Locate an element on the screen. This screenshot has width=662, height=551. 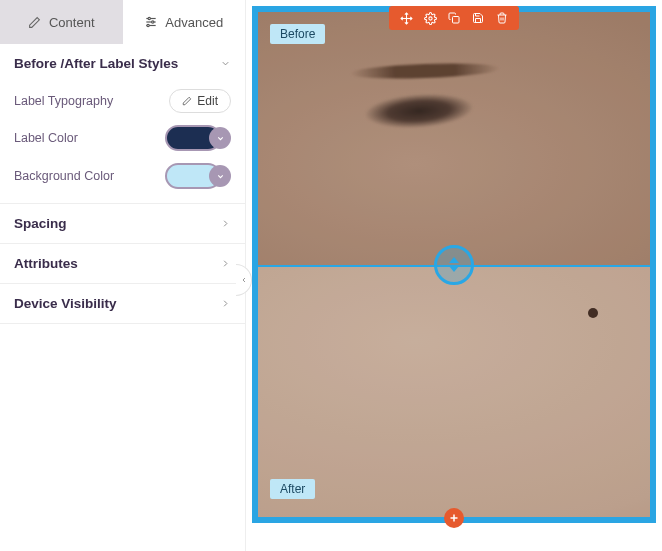
tab-advanced: Advanced is located at coordinates (184, 22).